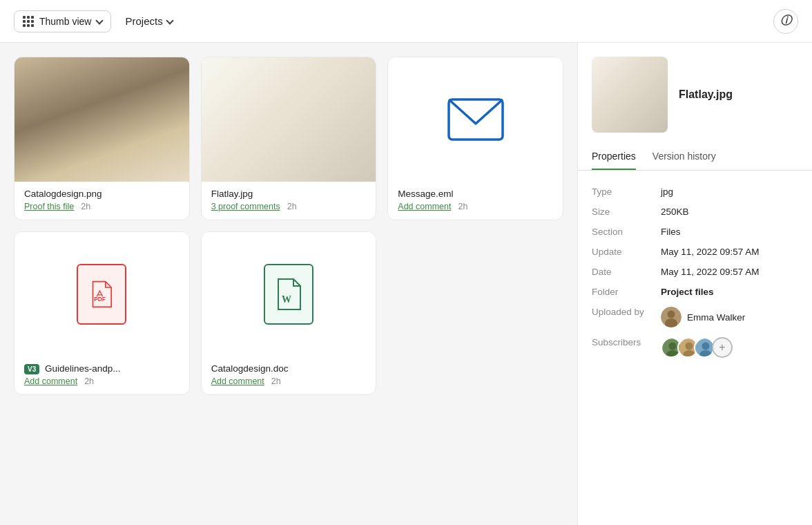  I want to click on info-button: ⓘ, so click(786, 21).